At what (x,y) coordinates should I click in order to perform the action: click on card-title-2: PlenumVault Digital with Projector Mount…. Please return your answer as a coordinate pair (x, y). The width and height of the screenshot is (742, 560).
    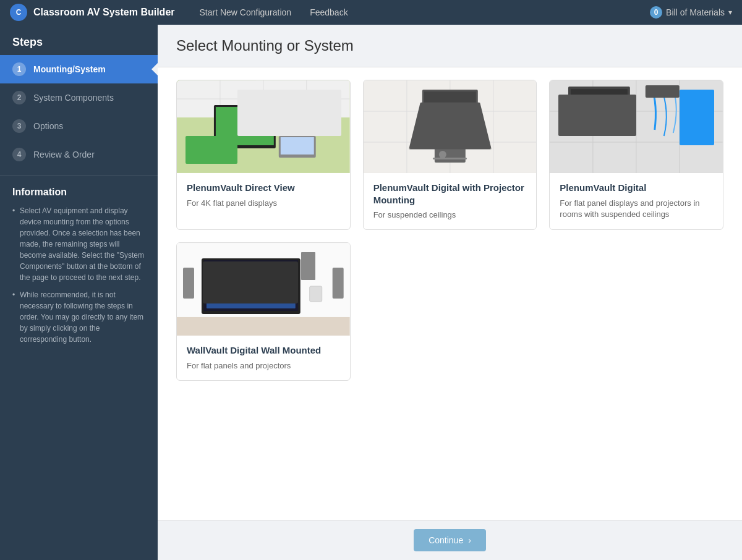
    Looking at the image, I should click on (450, 194).